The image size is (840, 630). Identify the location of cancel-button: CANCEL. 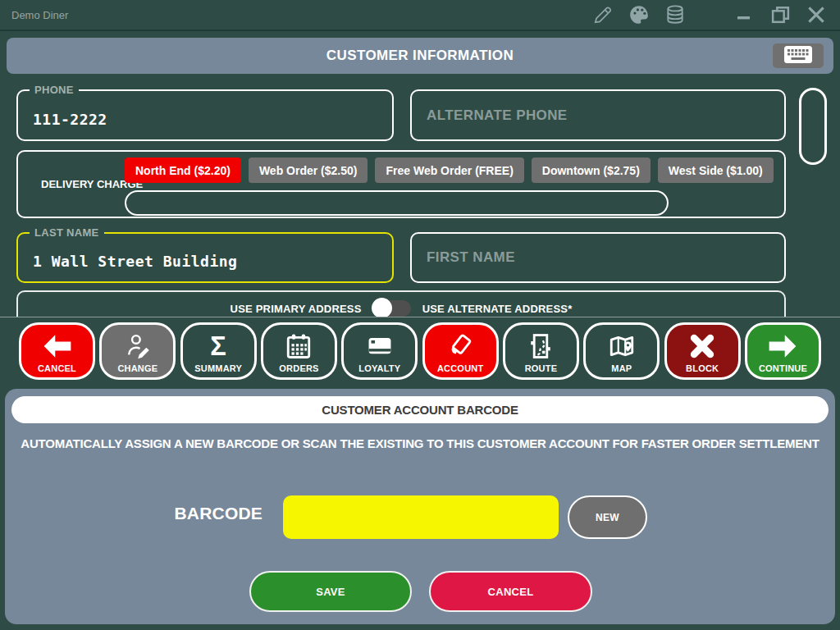
(510, 591).